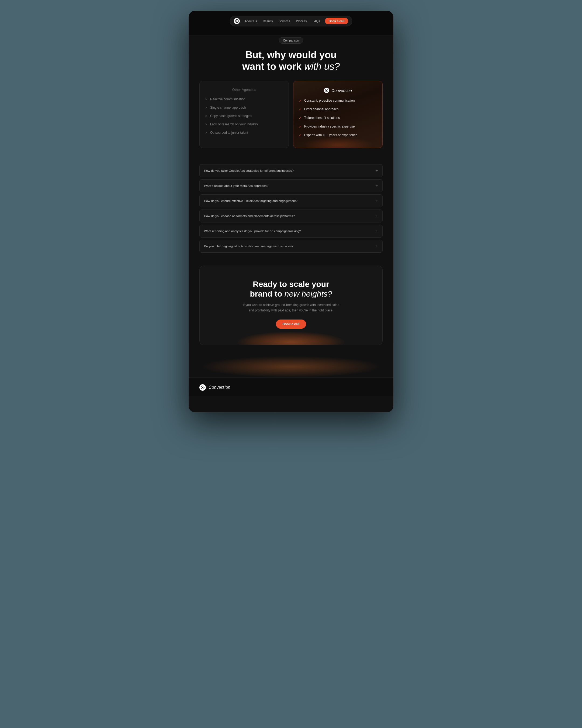 The image size is (582, 728). What do you see at coordinates (300, 101) in the screenshot?
I see `check-icon-0: ✓` at bounding box center [300, 101].